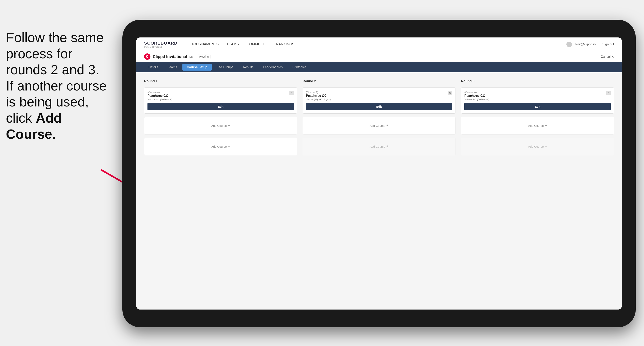 The image size is (644, 346). Describe the element at coordinates (220, 117) in the screenshot. I see `round-1-column: Round 1 (Course A) Peachtree GC Yellow (…` at that location.